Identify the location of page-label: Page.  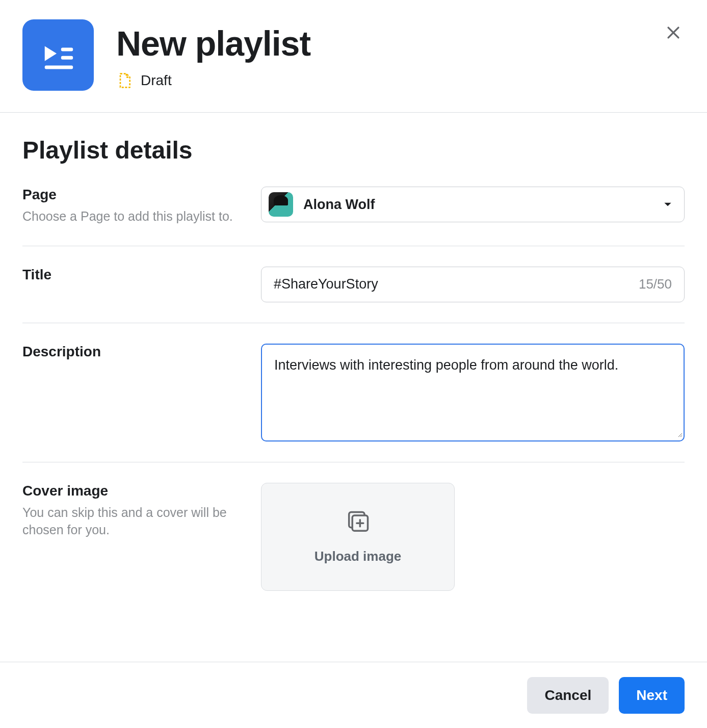
(136, 195).